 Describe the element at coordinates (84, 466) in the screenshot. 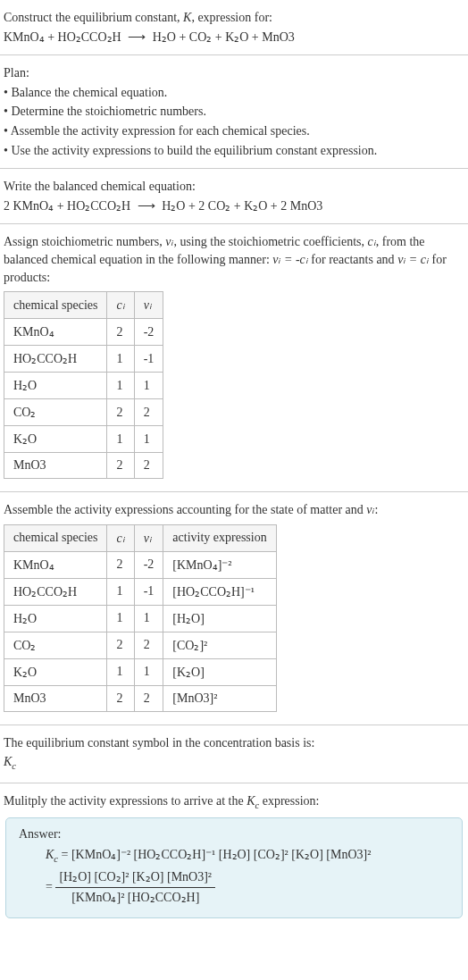

I see `table-row: MnO322` at that location.